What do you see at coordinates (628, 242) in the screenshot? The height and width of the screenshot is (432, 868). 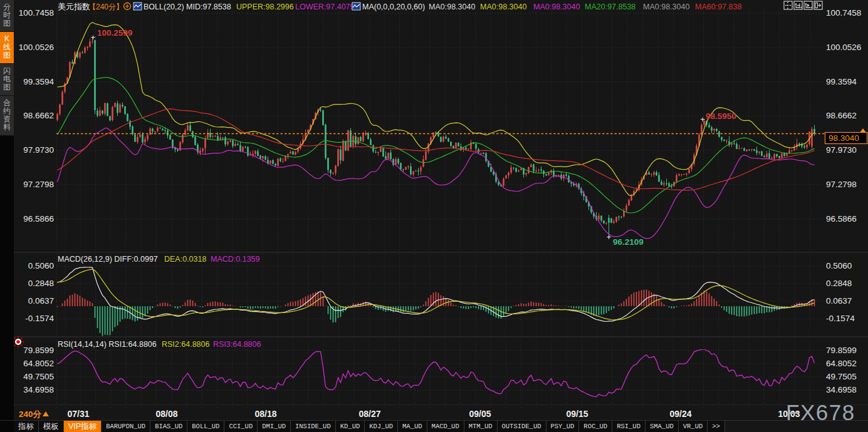 I see `svg-text: 96.2109` at bounding box center [628, 242].